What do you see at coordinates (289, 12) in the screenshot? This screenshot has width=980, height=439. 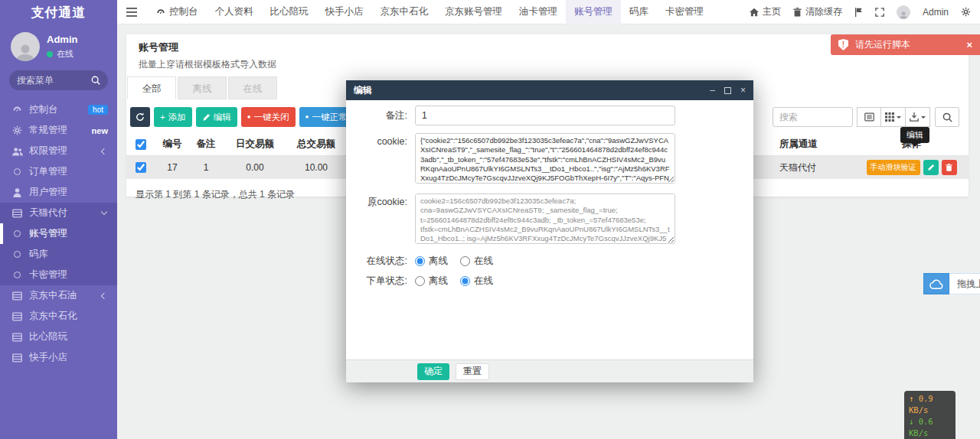 I see `nav-item-bixin: 比心陪玩` at bounding box center [289, 12].